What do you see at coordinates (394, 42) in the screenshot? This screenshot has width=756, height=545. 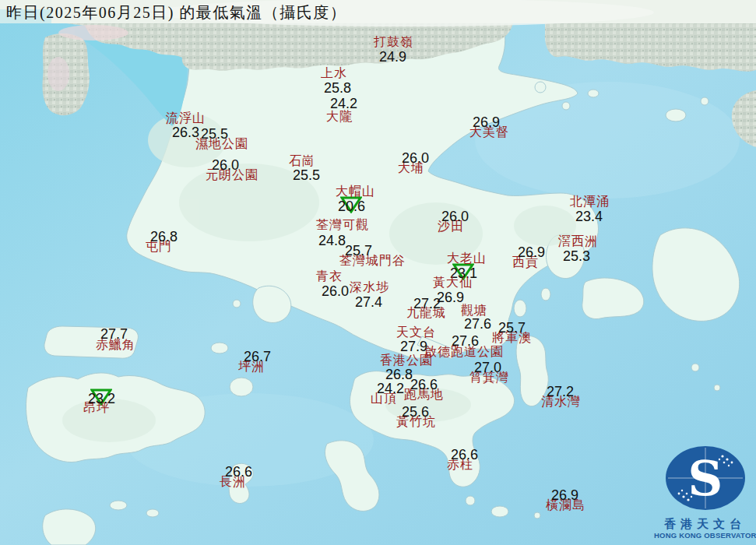 I see `station-name: 打鼓嶺` at bounding box center [394, 42].